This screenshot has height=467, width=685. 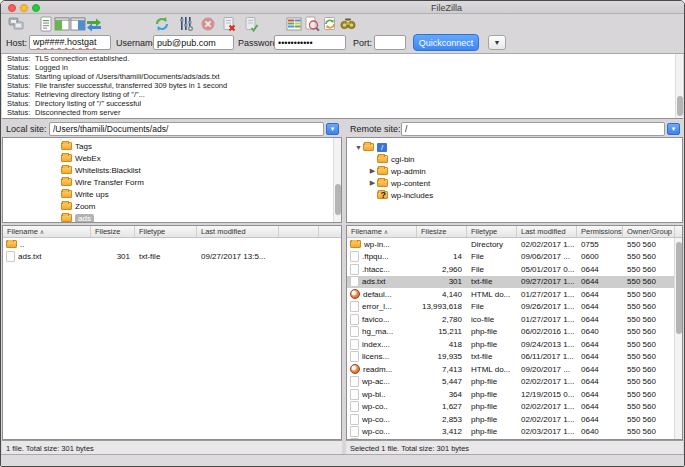 I want to click on local-site-dropdown-icon: ▼, so click(x=332, y=129).